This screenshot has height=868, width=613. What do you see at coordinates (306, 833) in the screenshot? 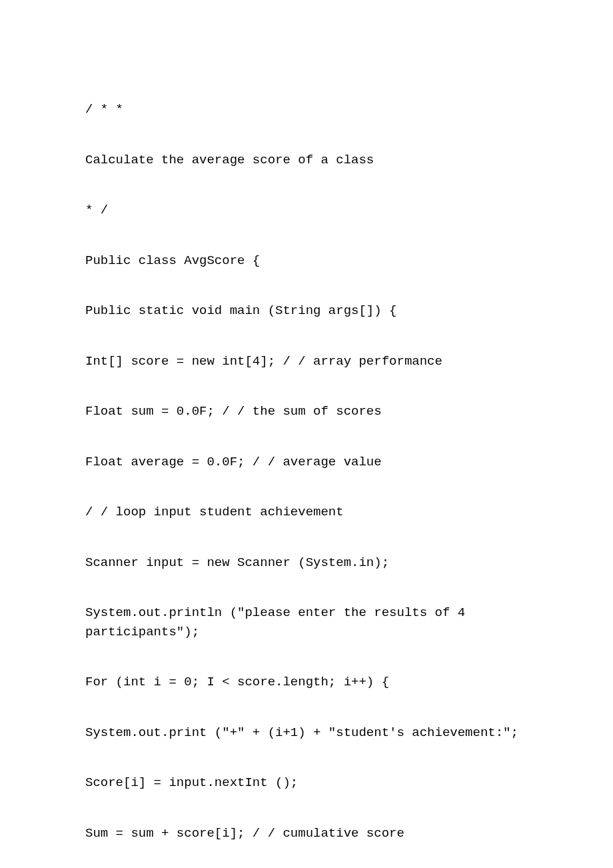
I see `code-line: Sum = sum + score[i]; / / cumulative sco…` at bounding box center [306, 833].